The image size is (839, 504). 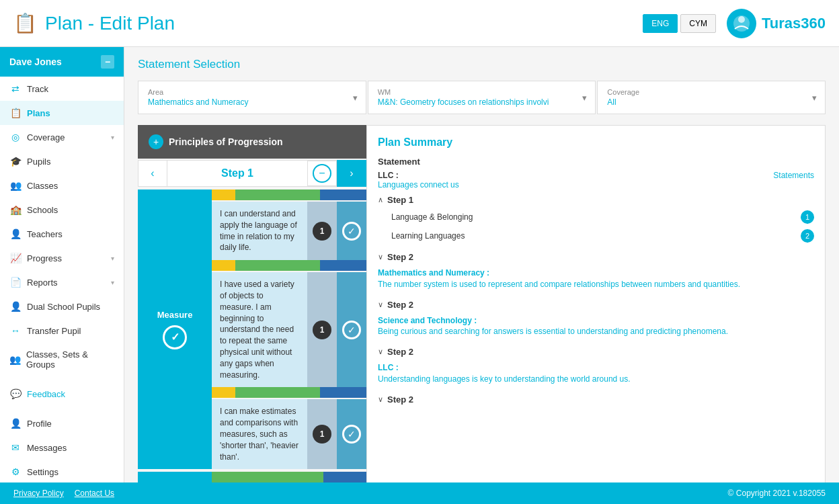 What do you see at coordinates (344, 24) in the screenshot?
I see `page-title: Plan - Edit Plan` at bounding box center [344, 24].